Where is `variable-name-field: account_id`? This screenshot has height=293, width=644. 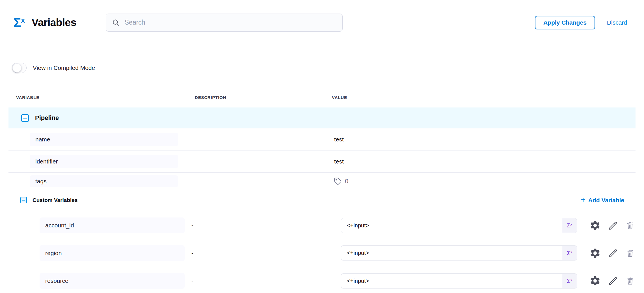 variable-name-field: account_id is located at coordinates (112, 225).